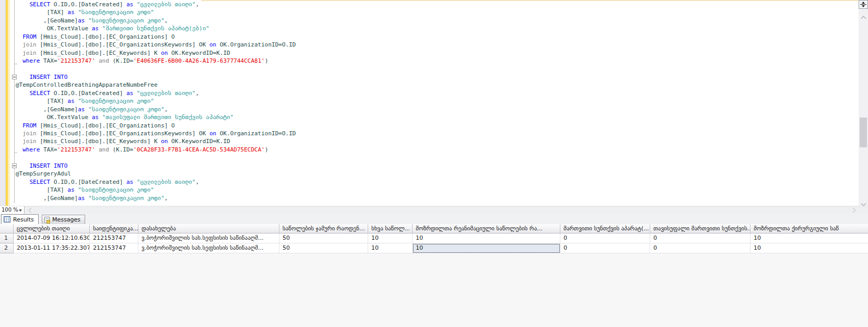 Image resolution: width=868 pixels, height=327 pixels. What do you see at coordinates (853, 211) in the screenshot?
I see `scroll-right-icon` at bounding box center [853, 211].